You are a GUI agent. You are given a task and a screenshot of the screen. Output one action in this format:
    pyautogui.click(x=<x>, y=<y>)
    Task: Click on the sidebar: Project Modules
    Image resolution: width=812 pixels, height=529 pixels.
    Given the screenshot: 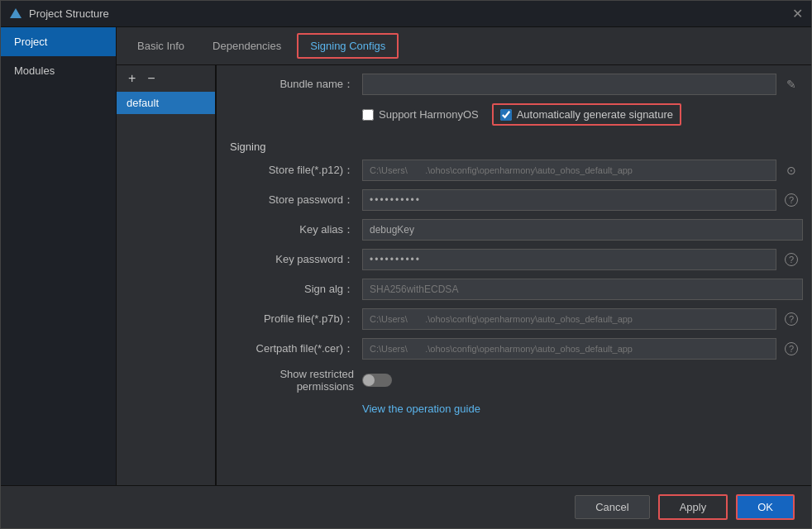 What is the action you would take?
    pyautogui.click(x=59, y=256)
    